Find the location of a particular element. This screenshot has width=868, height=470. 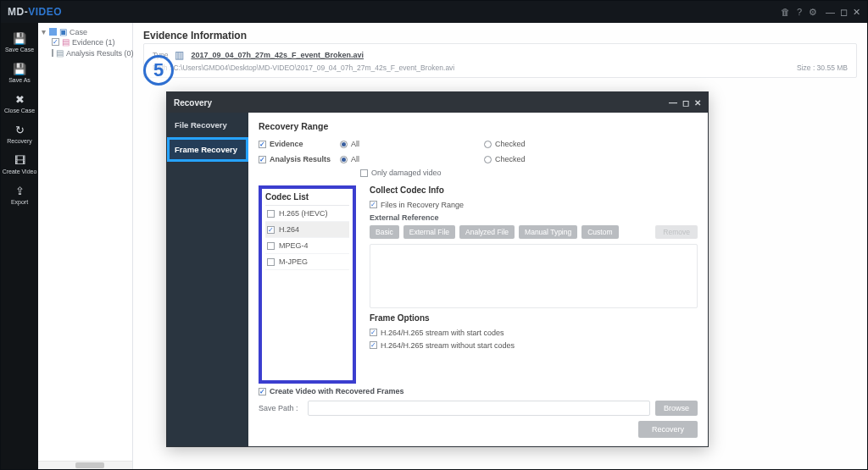

close-case-icon: ✖ is located at coordinates (19, 100).